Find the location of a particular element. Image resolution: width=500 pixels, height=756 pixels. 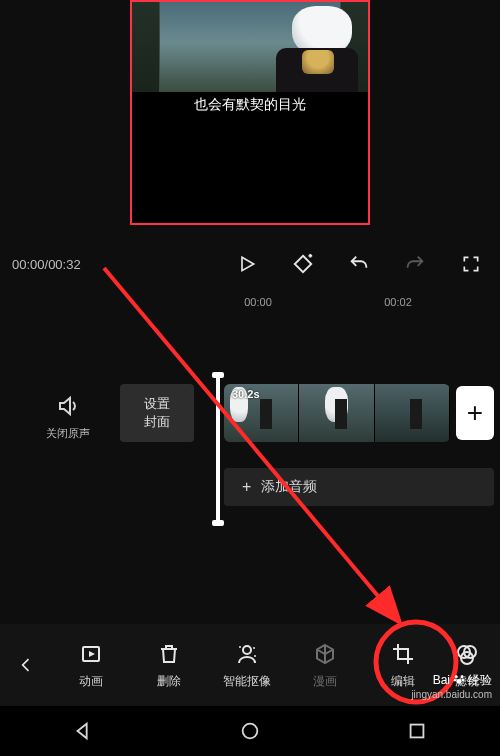

toolbar-item-label: 动画 is located at coordinates (91, 682).